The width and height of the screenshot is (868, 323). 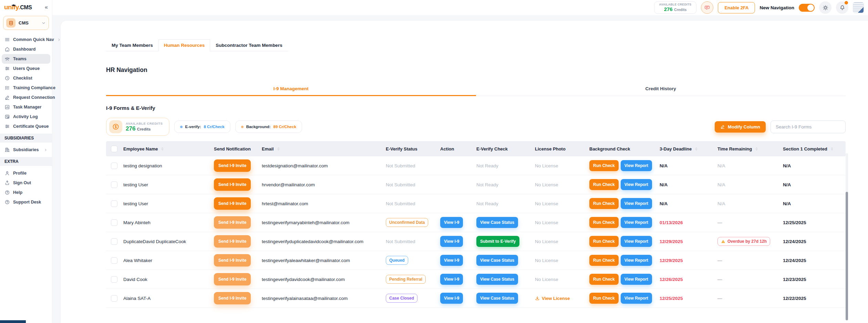 What do you see at coordinates (825, 8) in the screenshot?
I see `theme-sun-icon` at bounding box center [825, 8].